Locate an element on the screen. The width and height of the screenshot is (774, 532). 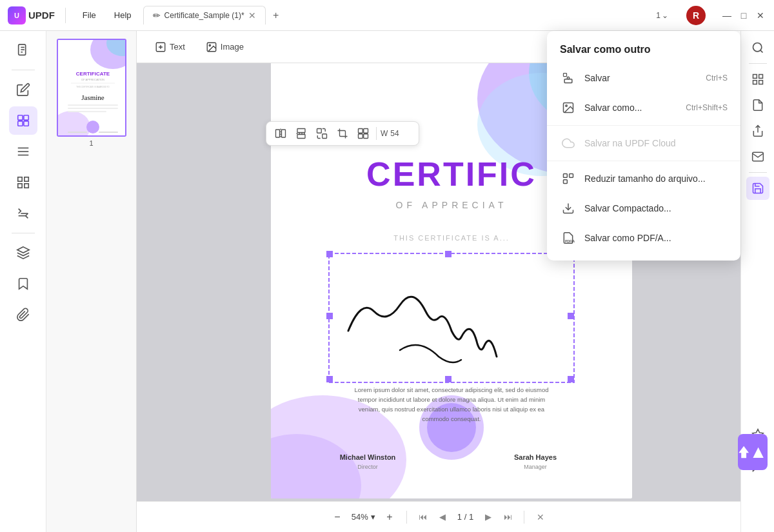
width-label: W is located at coordinates (384, 133).